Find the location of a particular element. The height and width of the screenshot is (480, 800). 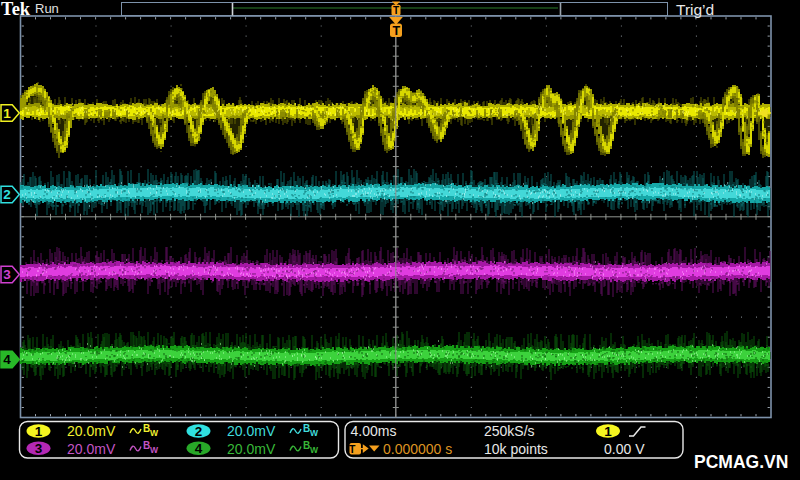

svg-text: 0.000000 s is located at coordinates (418, 449).